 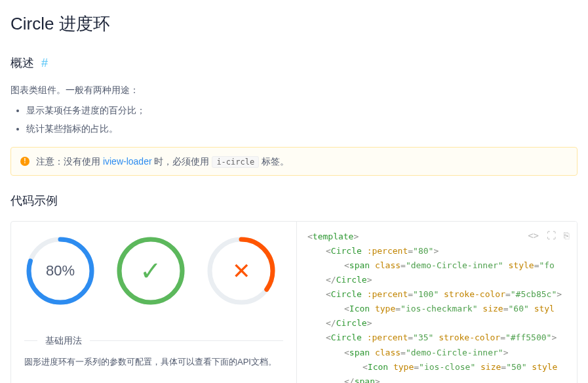 What do you see at coordinates (437, 266) in the screenshot?
I see `code-line: <span class="demo-Circle-inner" style="f…` at bounding box center [437, 266].